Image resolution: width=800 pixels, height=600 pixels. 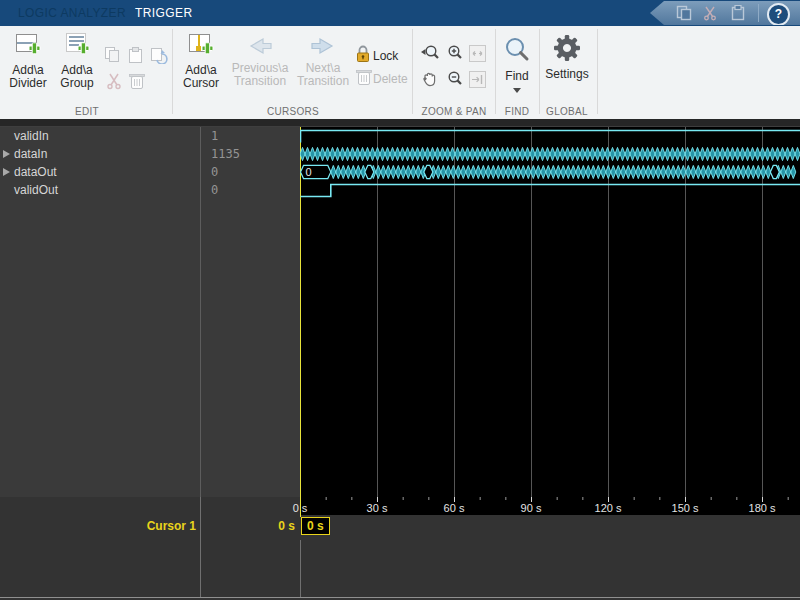 What do you see at coordinates (323, 62) in the screenshot?
I see `next-transition-button: Next\a Transition` at bounding box center [323, 62].